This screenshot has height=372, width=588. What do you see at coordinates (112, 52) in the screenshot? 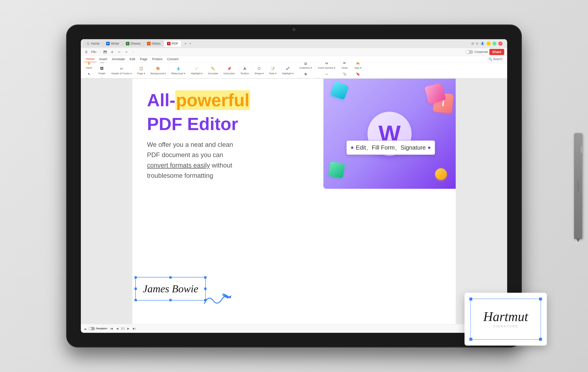
I see `print-icon: 🖨` at bounding box center [112, 52].